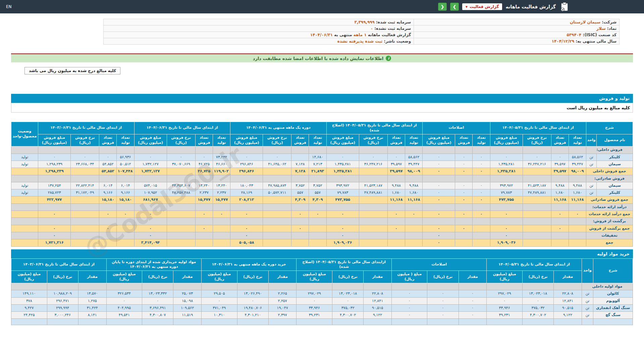  What do you see at coordinates (409, 277) in the screenshot?
I see `header-cell: مبلغ ( میلیون ریال)` at bounding box center [409, 277].